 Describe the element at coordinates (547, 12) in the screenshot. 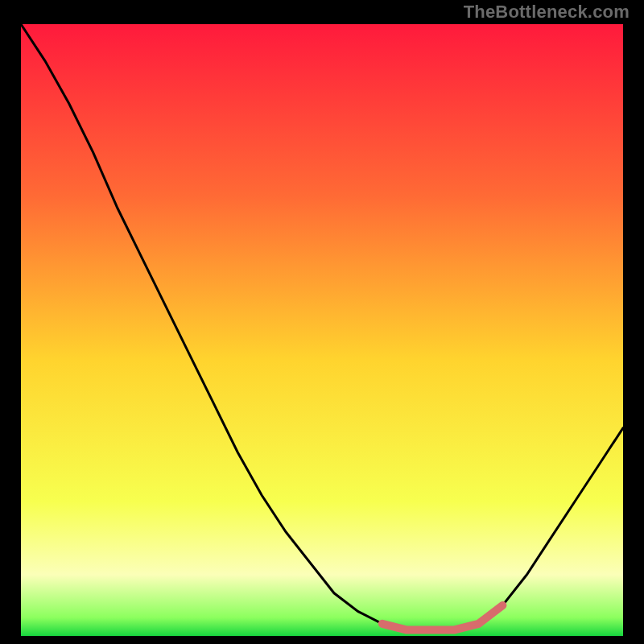

I see `watermark-text: TheBottleneck.com` at that location.